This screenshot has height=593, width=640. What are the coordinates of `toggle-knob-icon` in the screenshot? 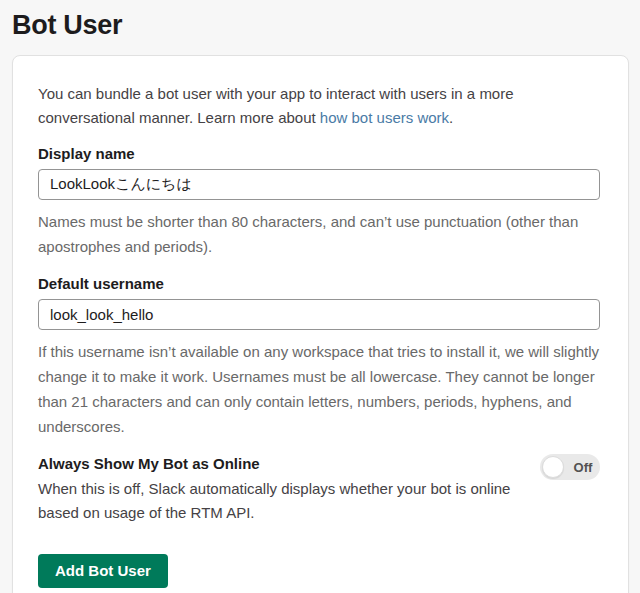 It's located at (553, 467).